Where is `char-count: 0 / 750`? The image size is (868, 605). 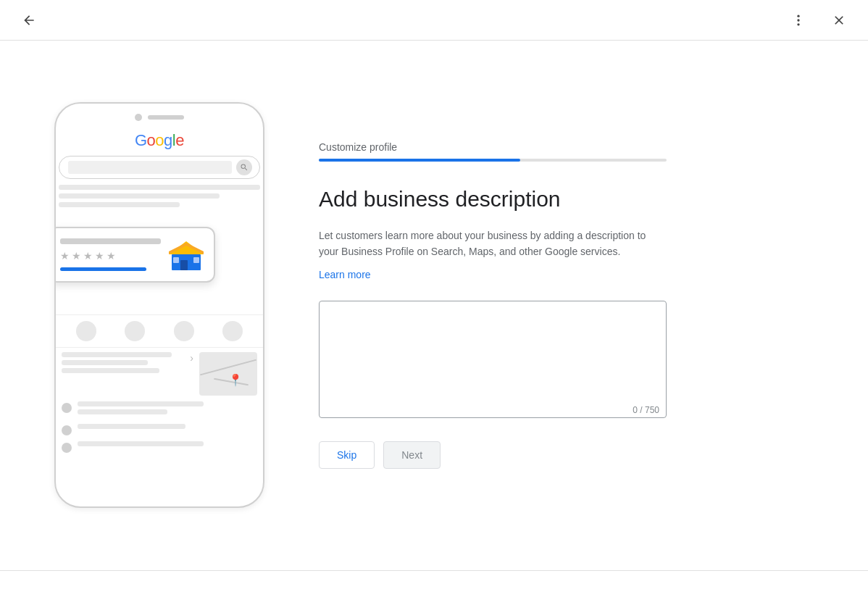
char-count: 0 / 750 is located at coordinates (646, 410).